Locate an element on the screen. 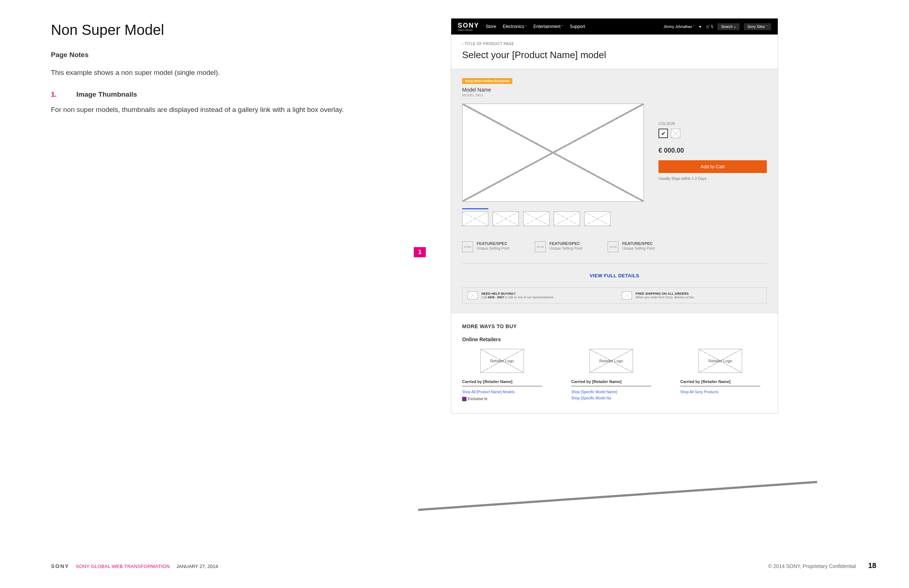  help-item-phone: NEED HELP BUYING? Call 4005 - 9507 to ta… is located at coordinates (537, 296).